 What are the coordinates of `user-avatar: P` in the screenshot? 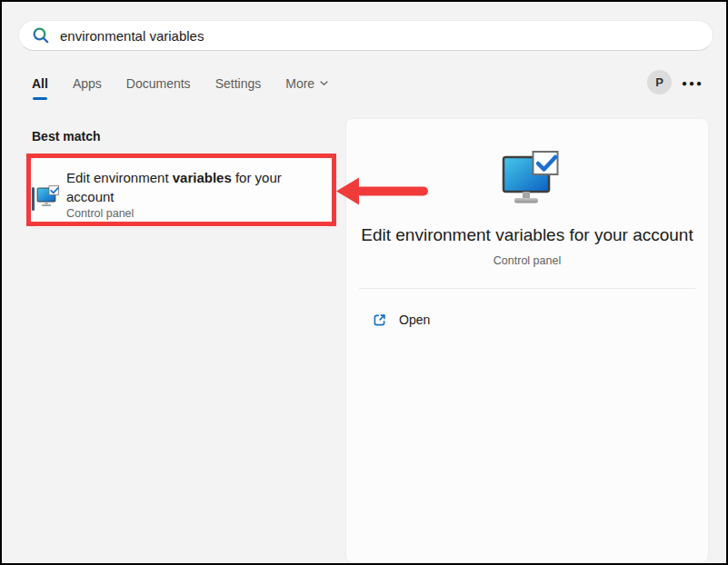 It's located at (660, 82).